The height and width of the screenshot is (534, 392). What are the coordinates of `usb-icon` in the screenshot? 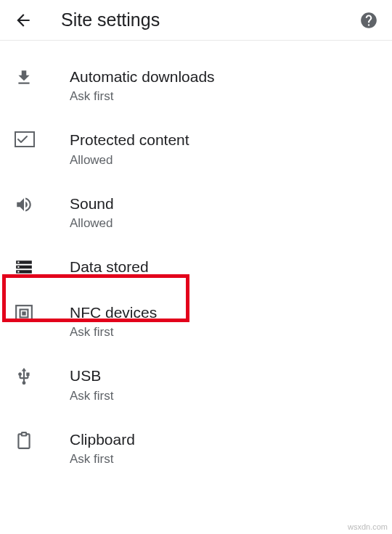 It's located at (42, 376).